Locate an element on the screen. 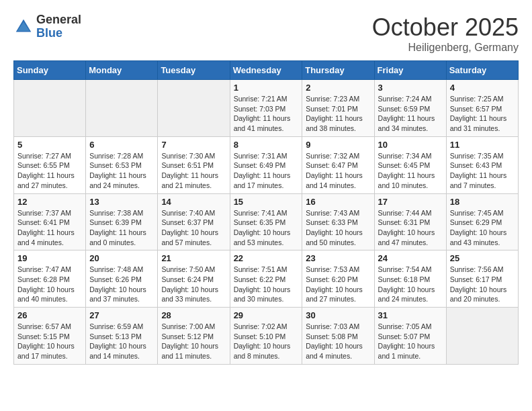 The image size is (532, 411). day-number: 27 is located at coordinates (122, 316).